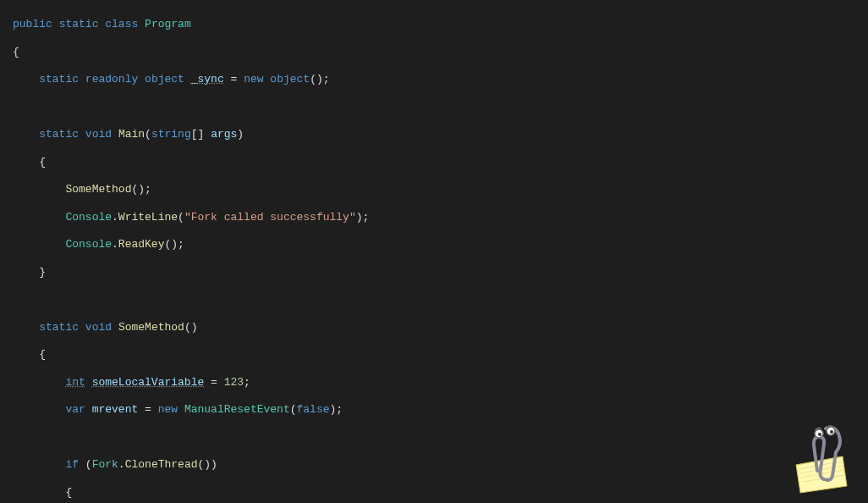  I want to click on code-line: static void Main(string[] args), so click(434, 135).